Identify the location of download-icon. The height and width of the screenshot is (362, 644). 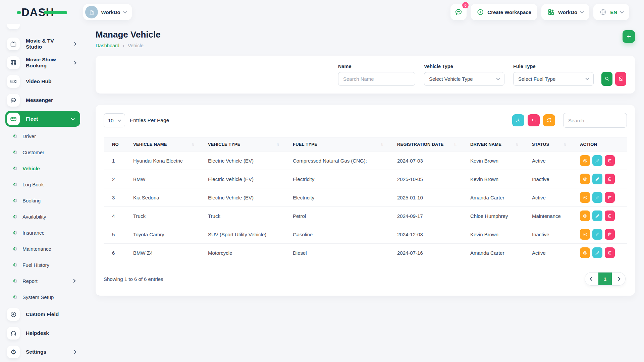
(518, 120).